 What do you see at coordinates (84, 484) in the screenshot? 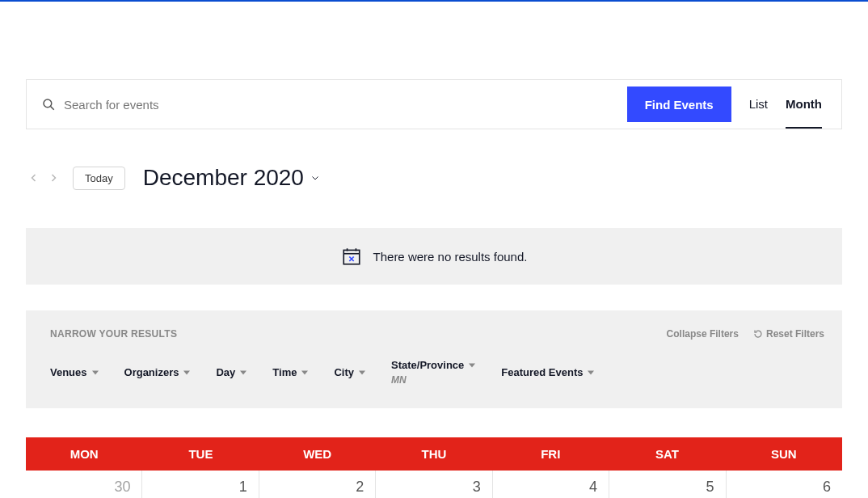
I see `cal-day: 30` at bounding box center [84, 484].